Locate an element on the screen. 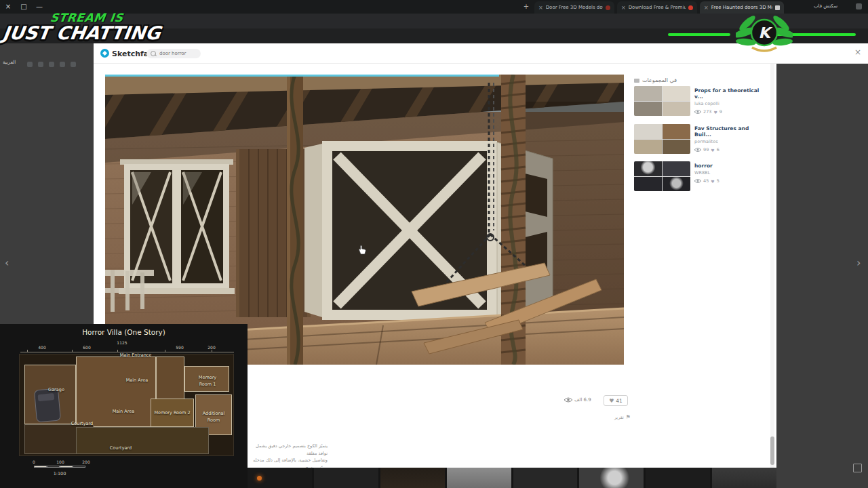 The image size is (868, 488). views-row: 6.9 الف is located at coordinates (582, 400).